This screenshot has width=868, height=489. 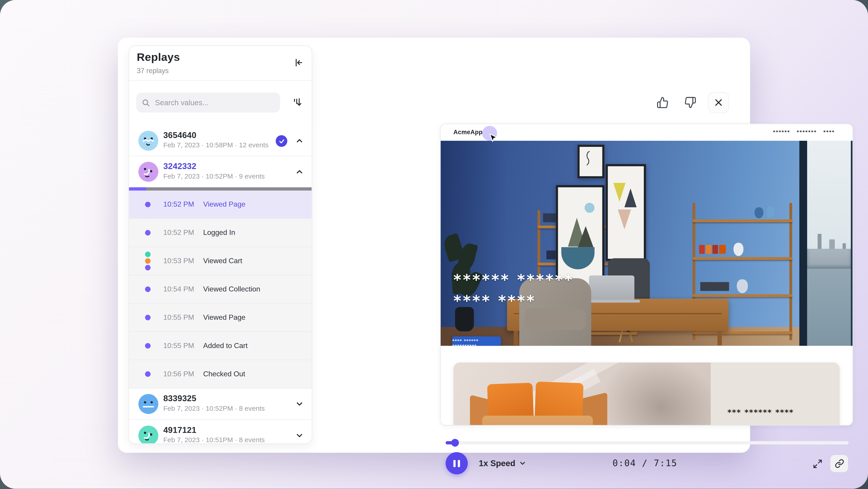 What do you see at coordinates (299, 63) in the screenshot?
I see `collapse-sidebar-button` at bounding box center [299, 63].